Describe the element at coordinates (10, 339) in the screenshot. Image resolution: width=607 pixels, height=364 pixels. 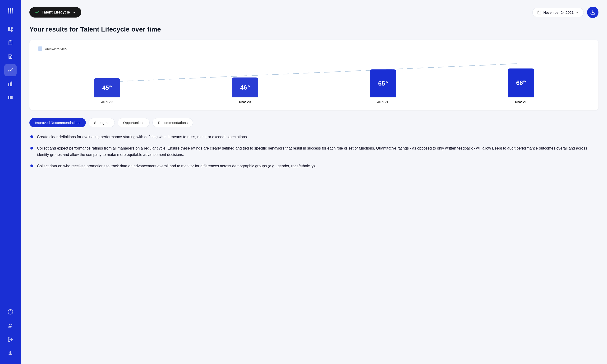
I see `sidebar-item-logout` at that location.